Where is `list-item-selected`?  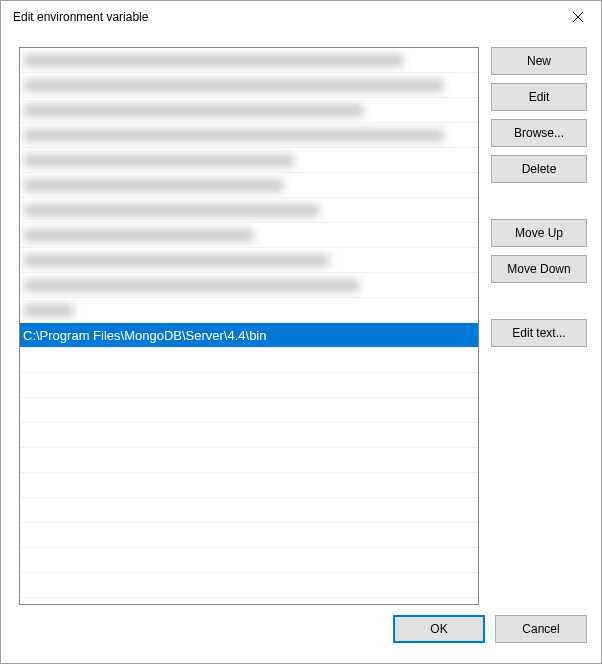
list-item-selected is located at coordinates (249, 336).